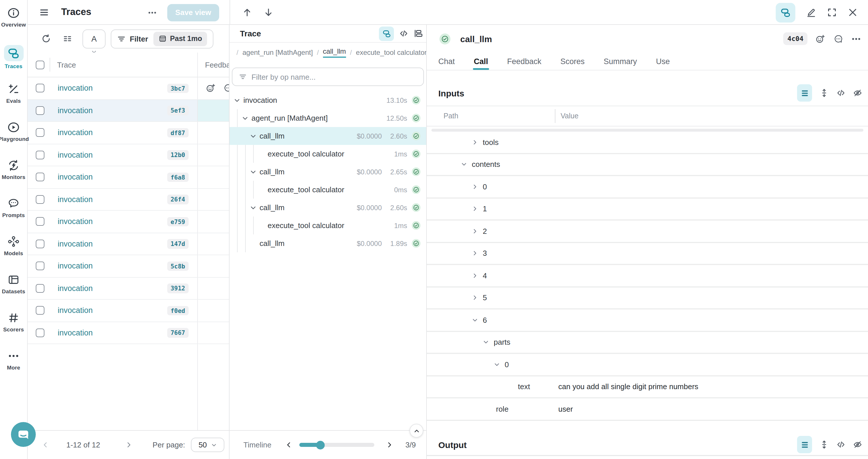 This screenshot has width=868, height=459. I want to click on next-page-icon, so click(129, 445).